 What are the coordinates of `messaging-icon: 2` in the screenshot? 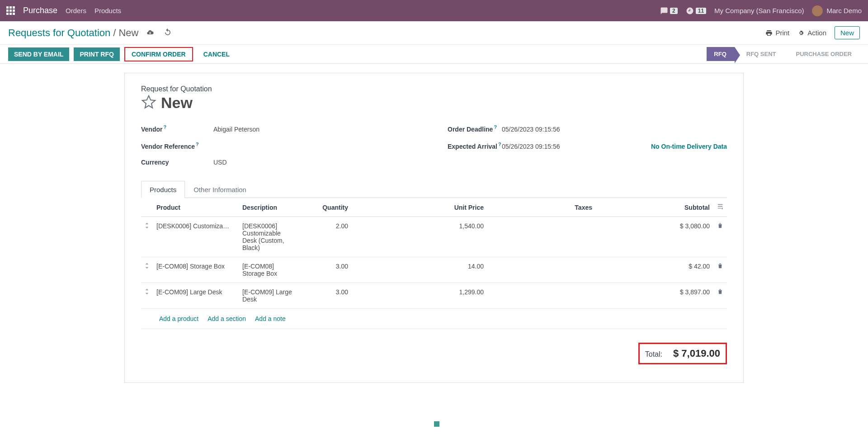 It's located at (669, 11).